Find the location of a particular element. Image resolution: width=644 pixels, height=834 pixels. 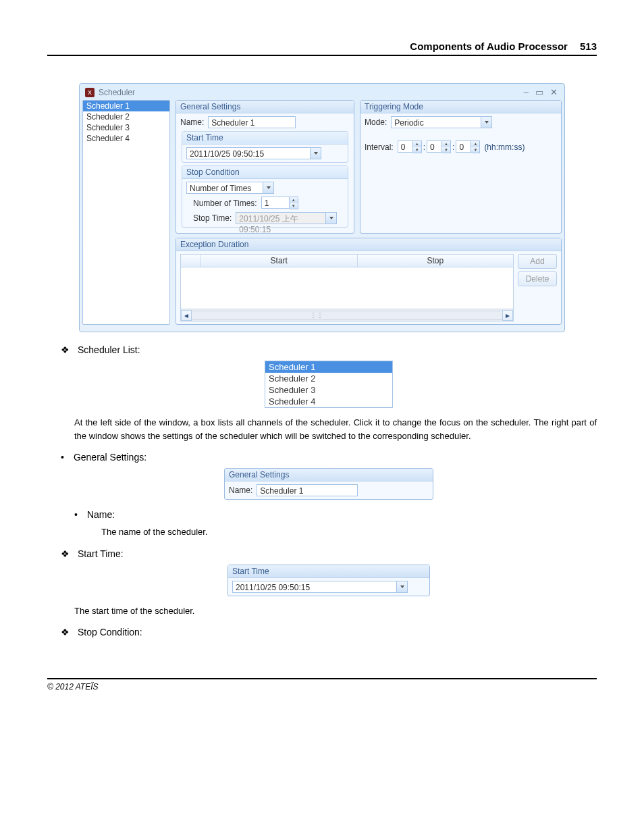

maximize-button: ▭ is located at coordinates (539, 93).